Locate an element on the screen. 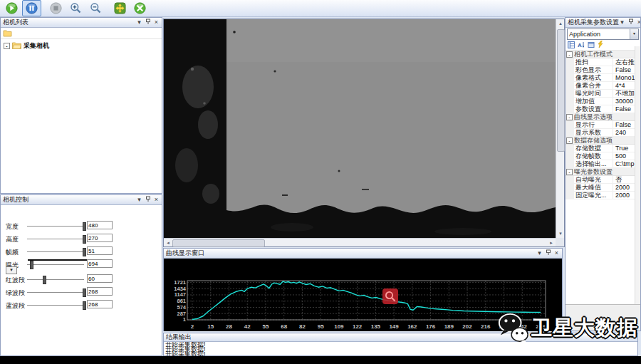 This screenshot has width=641, height=364. scroll-right-icon: ▸ is located at coordinates (551, 243).